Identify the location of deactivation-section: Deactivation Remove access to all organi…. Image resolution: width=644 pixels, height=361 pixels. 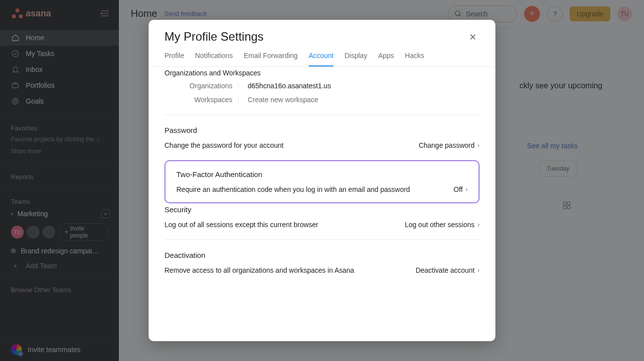
(322, 257).